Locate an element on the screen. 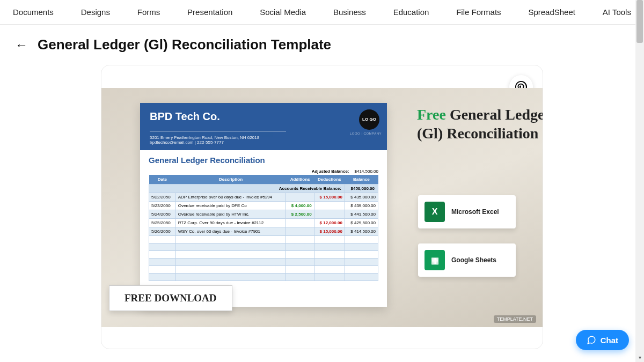  col-balance: Balance is located at coordinates (361, 180).